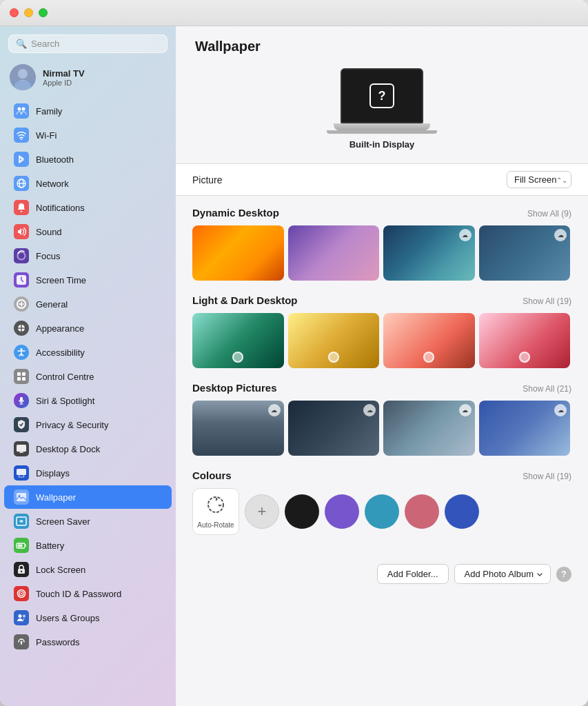 This screenshot has height=706, width=588. What do you see at coordinates (21, 545) in the screenshot?
I see `battery-icon` at bounding box center [21, 545].